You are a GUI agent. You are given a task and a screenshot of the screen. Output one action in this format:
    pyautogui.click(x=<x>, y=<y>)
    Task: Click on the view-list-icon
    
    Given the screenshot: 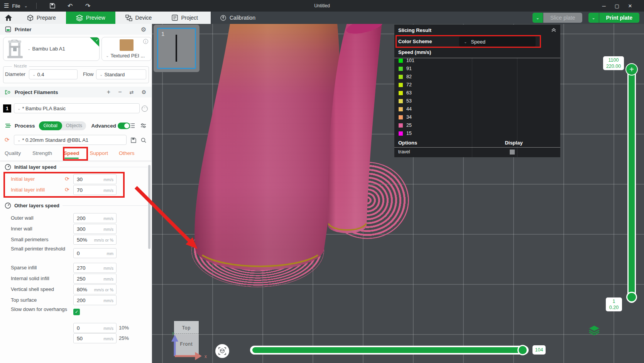 What is the action you would take?
    pyautogui.click(x=132, y=126)
    